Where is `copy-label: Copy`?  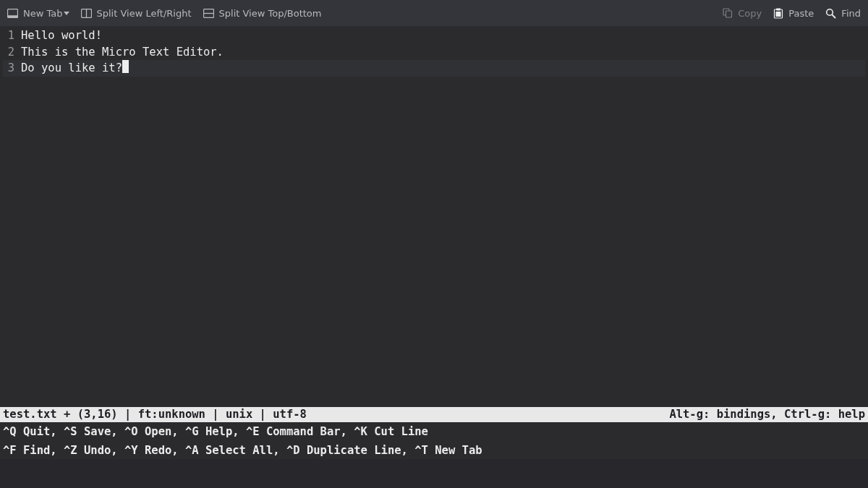 copy-label: Copy is located at coordinates (749, 13).